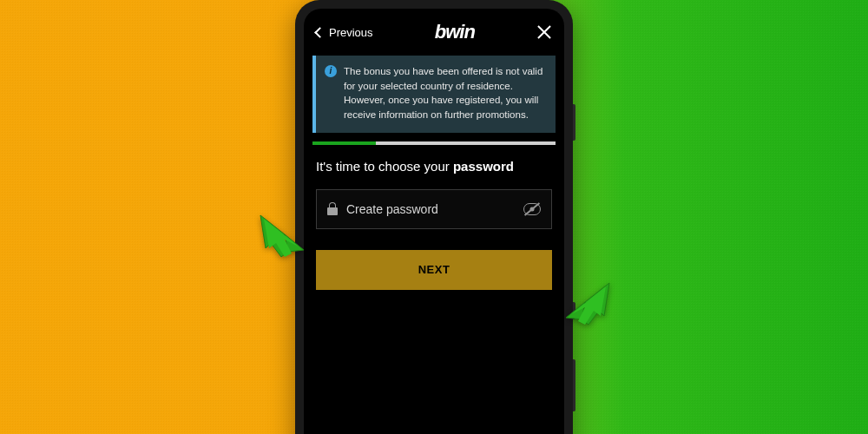 This screenshot has height=434, width=868. I want to click on eye-off-icon, so click(532, 209).